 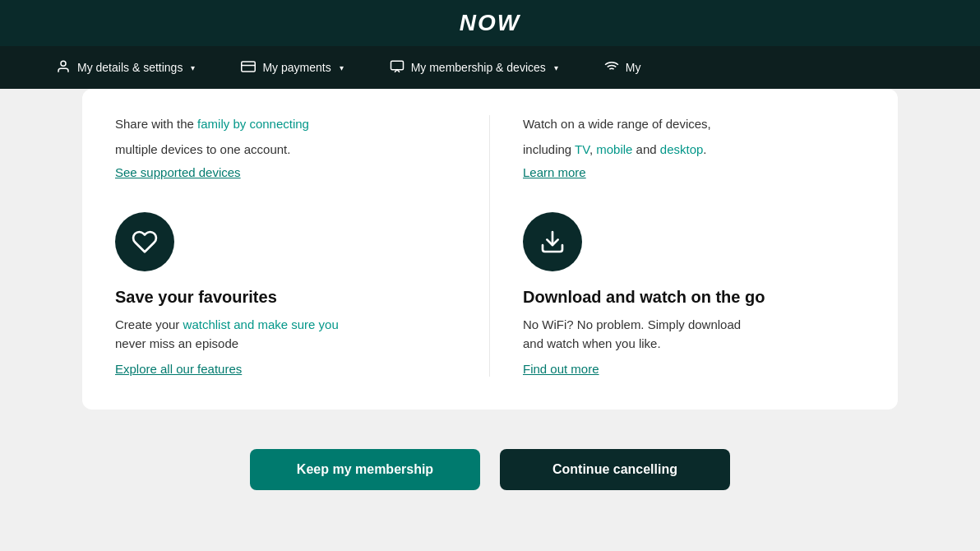 What do you see at coordinates (478, 67) in the screenshot?
I see `nav-membership-label: My membership & devices` at bounding box center [478, 67].